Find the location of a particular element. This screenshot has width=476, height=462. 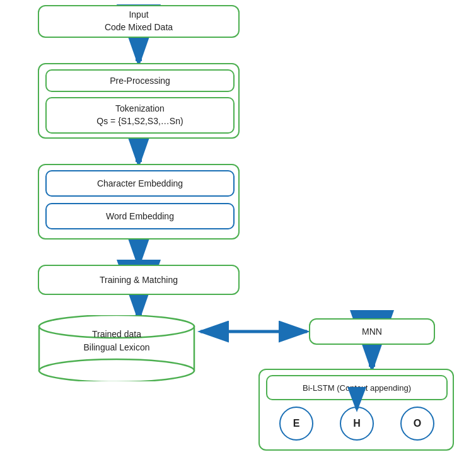

char-embedding-box: Character Embedding is located at coordinates (140, 183).